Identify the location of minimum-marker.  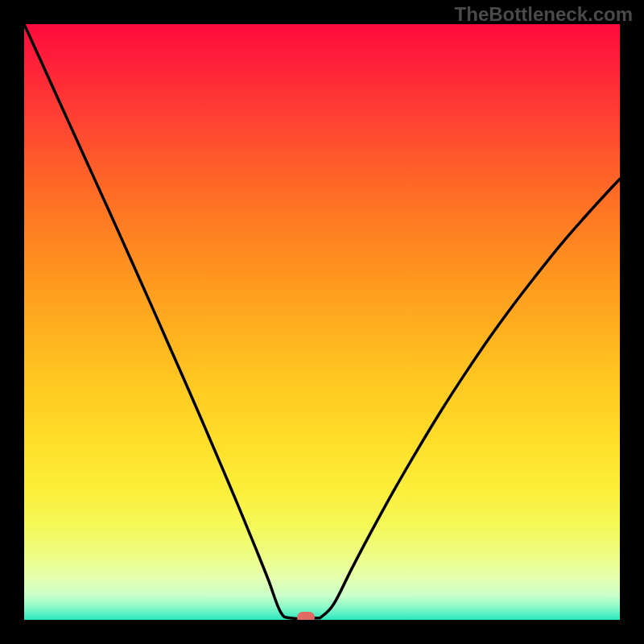
(306, 616).